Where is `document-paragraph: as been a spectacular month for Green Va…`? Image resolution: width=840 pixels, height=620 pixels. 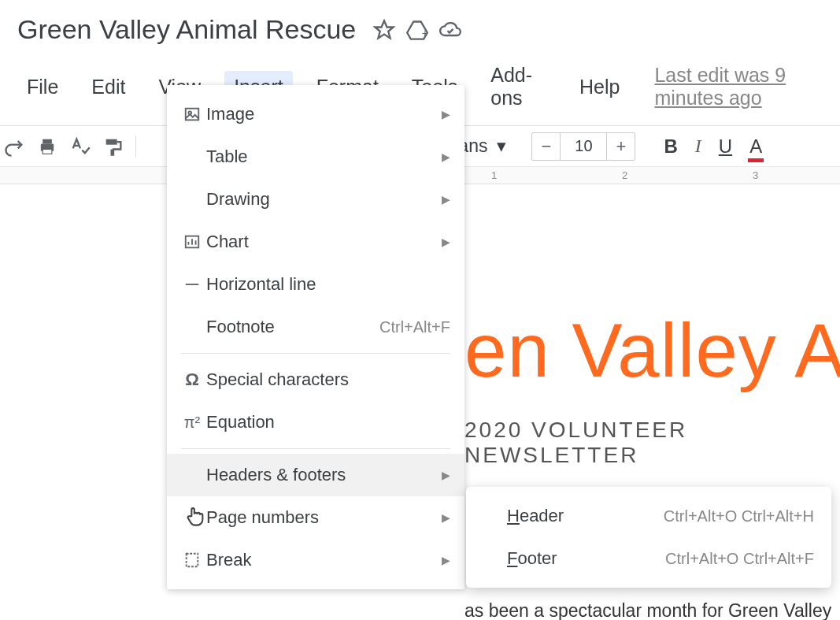 document-paragraph: as been a spectacular month for Green Va… is located at coordinates (648, 610).